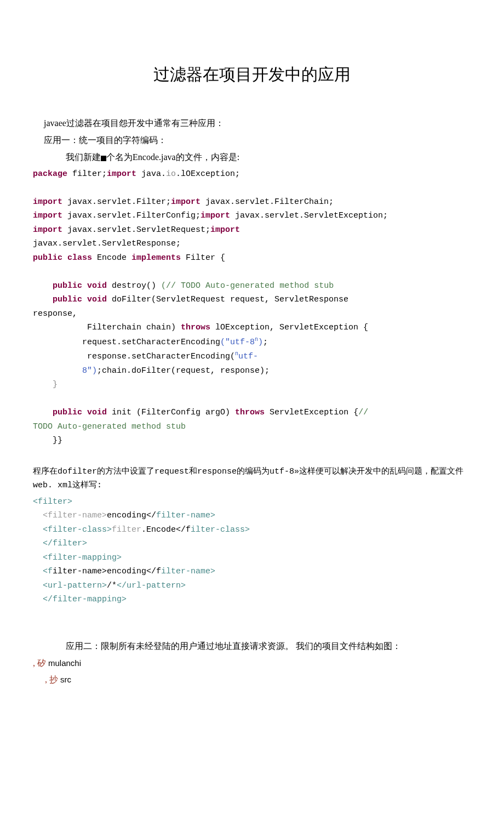 Image resolution: width=504 pixels, height=831 pixels. Describe the element at coordinates (252, 646) in the screenshot. I see `paragraph-app2: 应用二：限制所有未经登陆的用户通过地址直接请求资源。 我们的项目文件结构如图：` at that location.